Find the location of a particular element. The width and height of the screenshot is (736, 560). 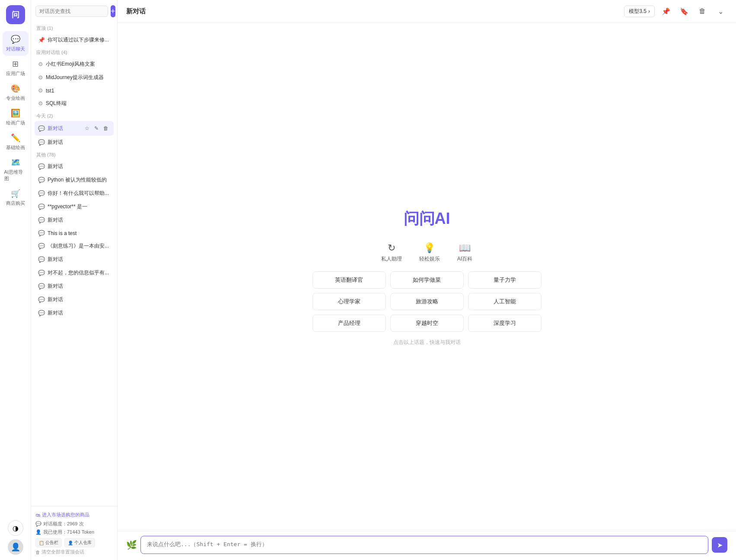

sidebar-footer: 🛍 进入市场选购您的商品 💬 对话额度：2969 次 👤 我已使用：71443 … is located at coordinates (74, 533).